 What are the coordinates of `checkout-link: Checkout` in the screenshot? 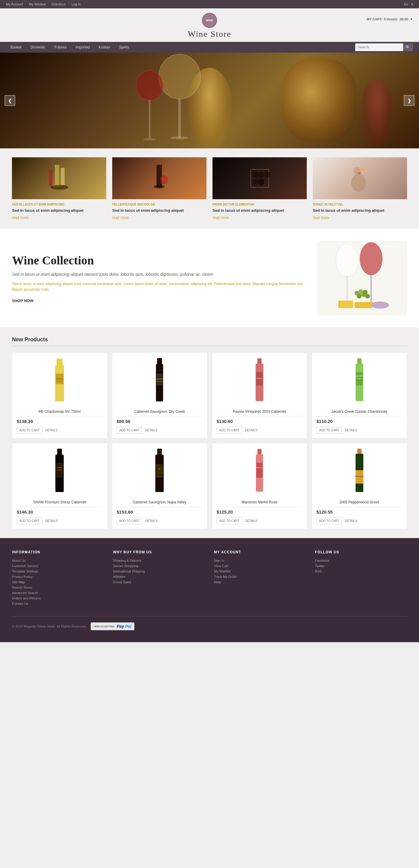 It's located at (59, 4).